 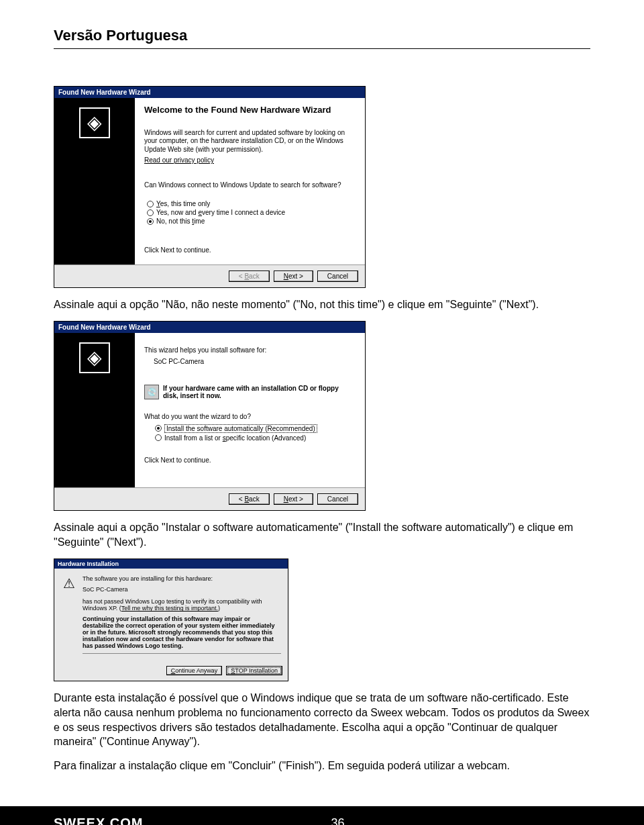 I want to click on radio-label: Install the software automatically (Reco…, so click(x=241, y=428).